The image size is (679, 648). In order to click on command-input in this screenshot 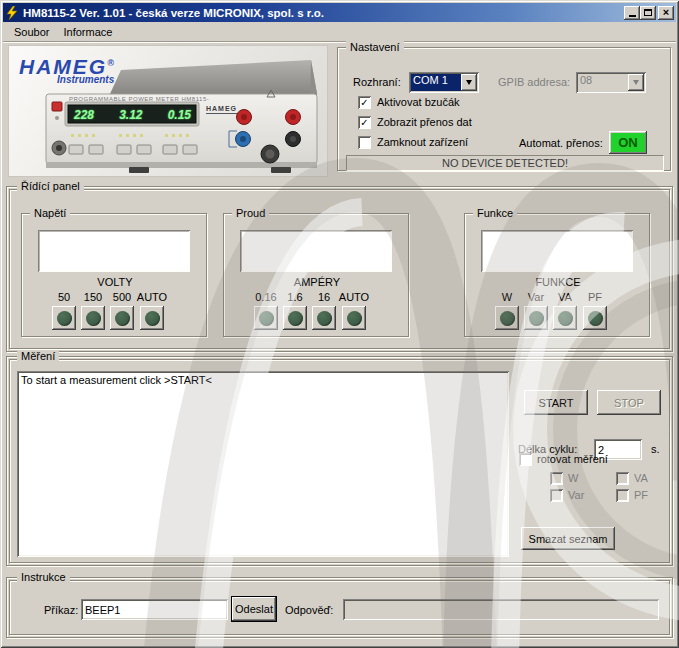, I will do `click(154, 610)`.